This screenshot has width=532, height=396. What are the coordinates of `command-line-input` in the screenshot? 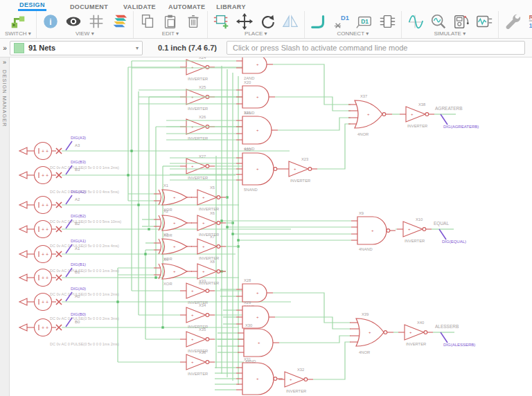 It's located at (375, 48).